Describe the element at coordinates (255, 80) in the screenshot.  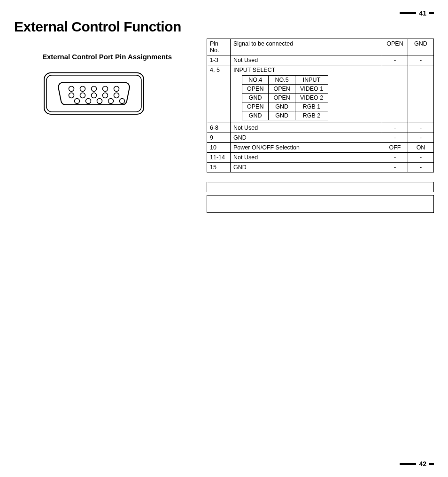
I see `inner-header-no4: NO.4` at that location.